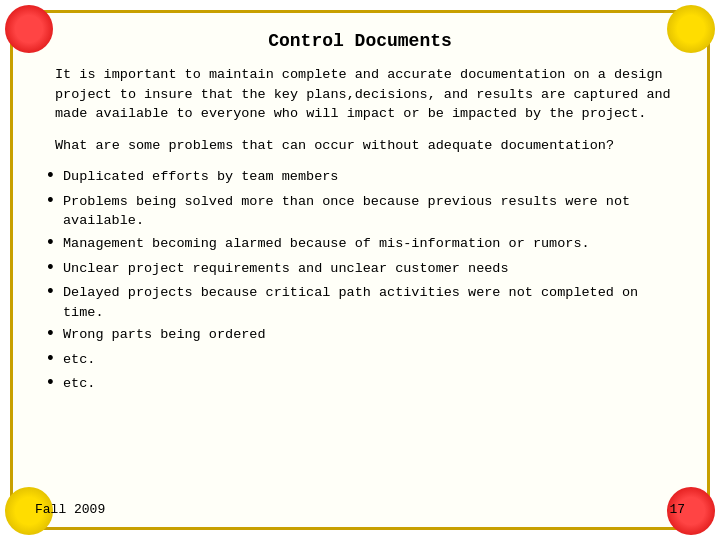 The height and width of the screenshot is (540, 720). I want to click on list-item: •etc., so click(365, 361).